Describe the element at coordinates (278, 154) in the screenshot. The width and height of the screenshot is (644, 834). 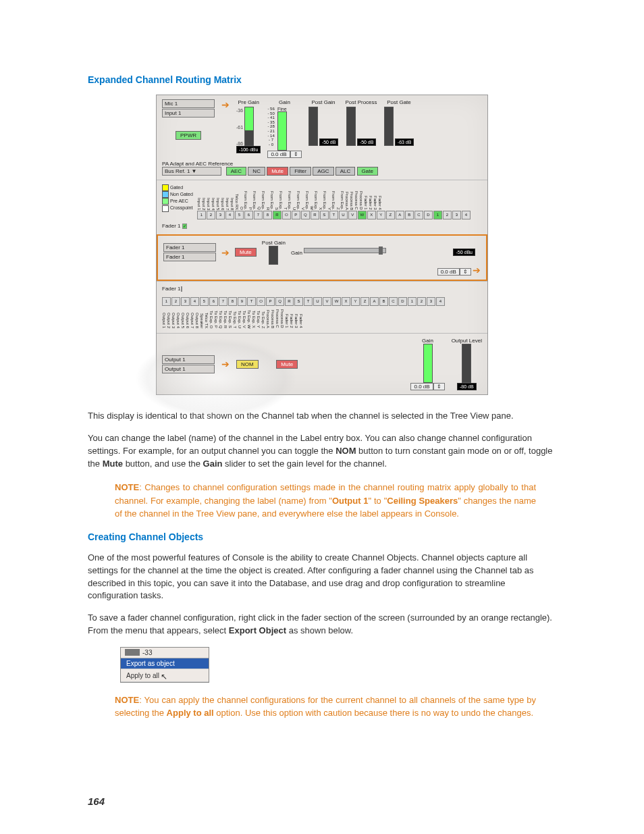
I see `gain-spinner: 0.0 dB` at that location.